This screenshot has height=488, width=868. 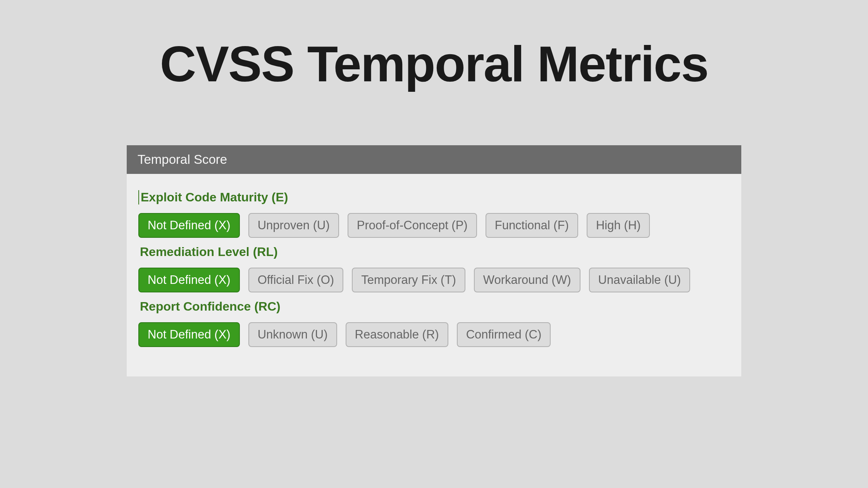 I want to click on metric-option-button: Proof-of-Concept (P), so click(x=412, y=225).